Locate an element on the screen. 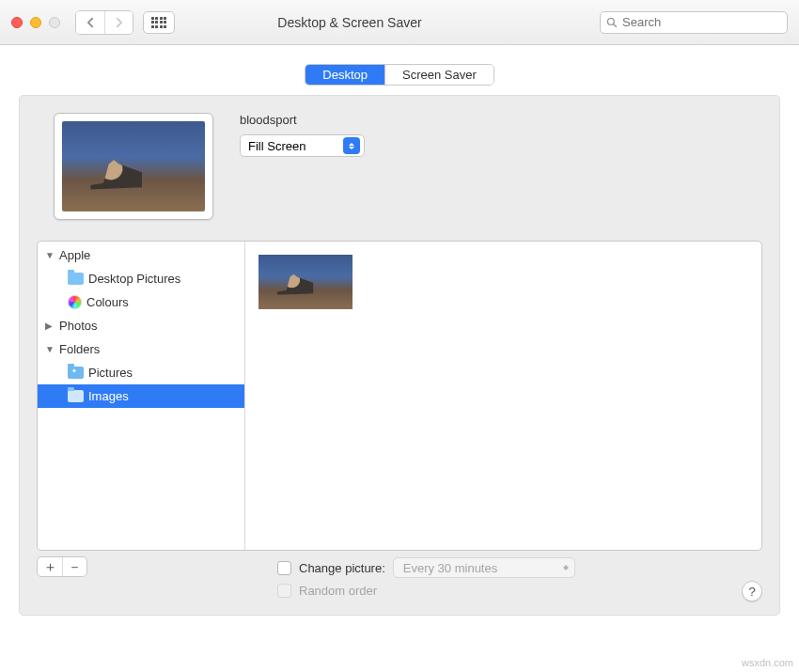 This screenshot has height=672, width=799. sidebar-label: Pictures is located at coordinates (111, 372).